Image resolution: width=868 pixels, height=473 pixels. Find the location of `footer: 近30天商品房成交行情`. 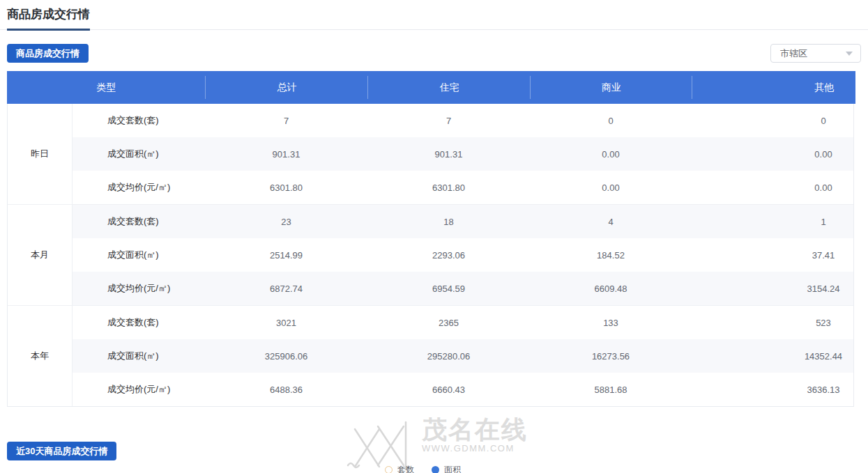

footer: 近30天商品房成交行情 is located at coordinates (438, 451).